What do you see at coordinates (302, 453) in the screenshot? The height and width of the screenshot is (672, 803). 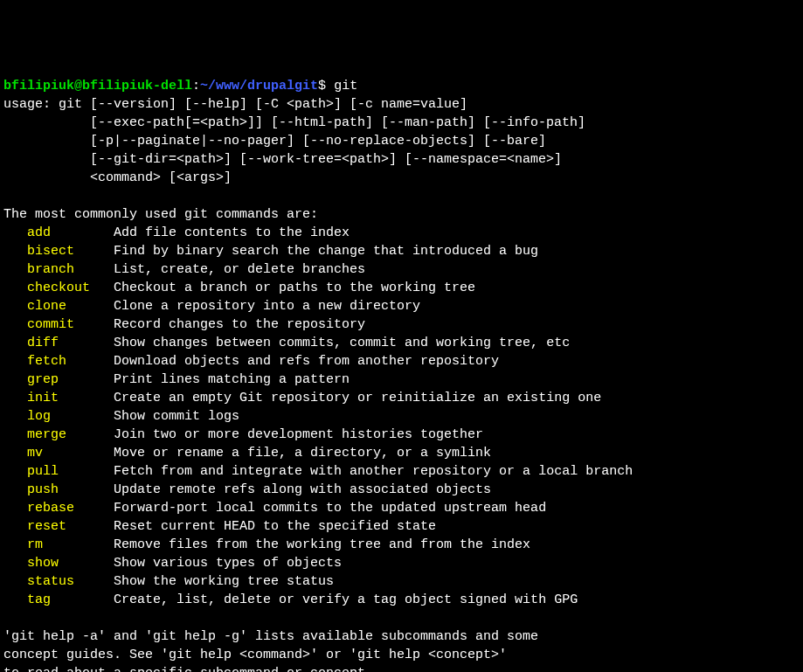 I see `git-cmd-desc: Move or rename a file, a directory, or a…` at bounding box center [302, 453].